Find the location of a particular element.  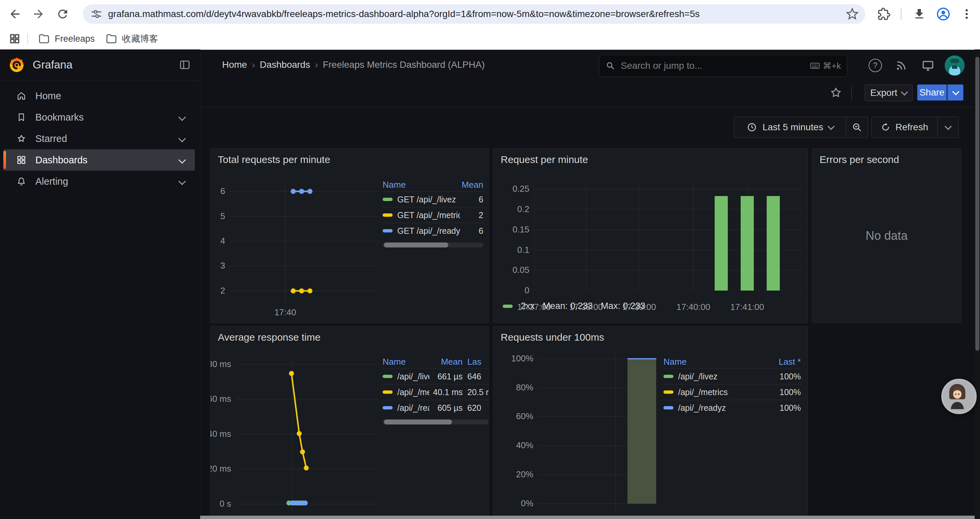

legend-row: /api/_/livez661 µs646 is located at coordinates (436, 376).